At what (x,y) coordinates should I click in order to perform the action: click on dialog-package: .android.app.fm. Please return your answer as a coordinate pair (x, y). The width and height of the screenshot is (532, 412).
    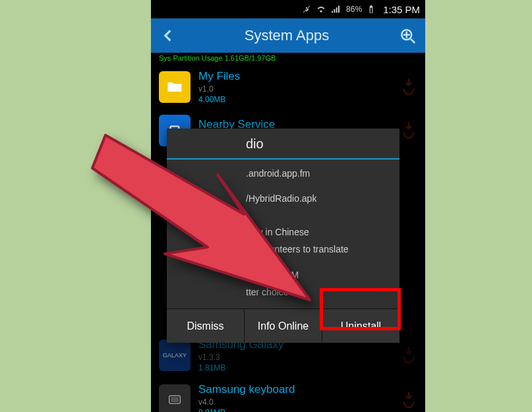
    Looking at the image, I should click on (318, 173).